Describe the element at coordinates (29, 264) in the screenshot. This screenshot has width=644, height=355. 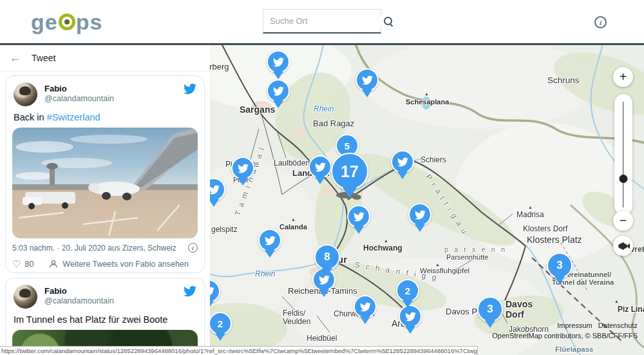
I see `like-count: 80` at that location.